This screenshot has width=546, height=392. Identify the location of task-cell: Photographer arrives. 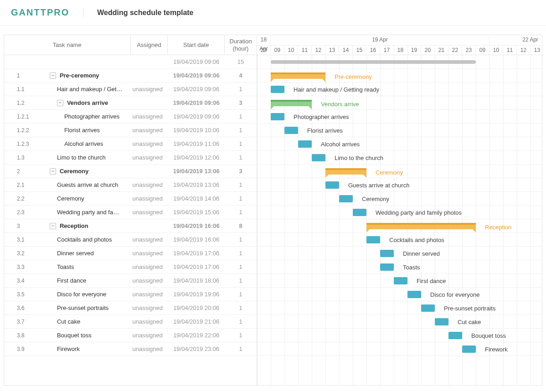
(88, 117).